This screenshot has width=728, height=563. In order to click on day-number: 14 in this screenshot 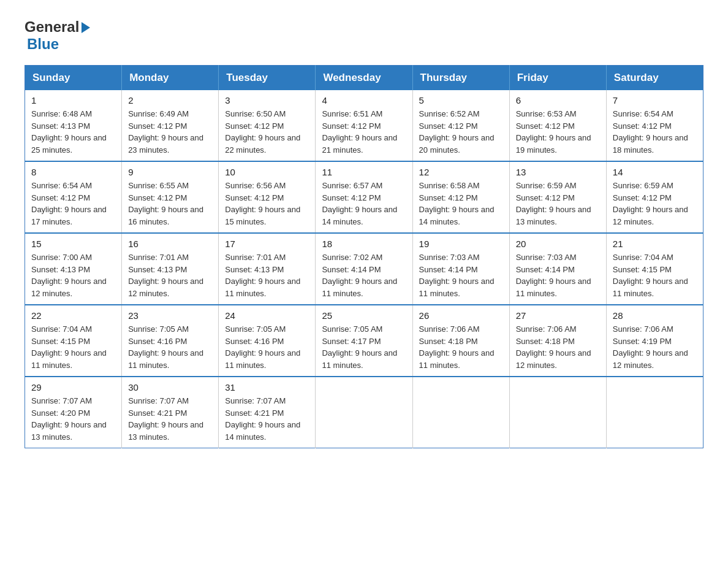, I will do `click(654, 172)`.